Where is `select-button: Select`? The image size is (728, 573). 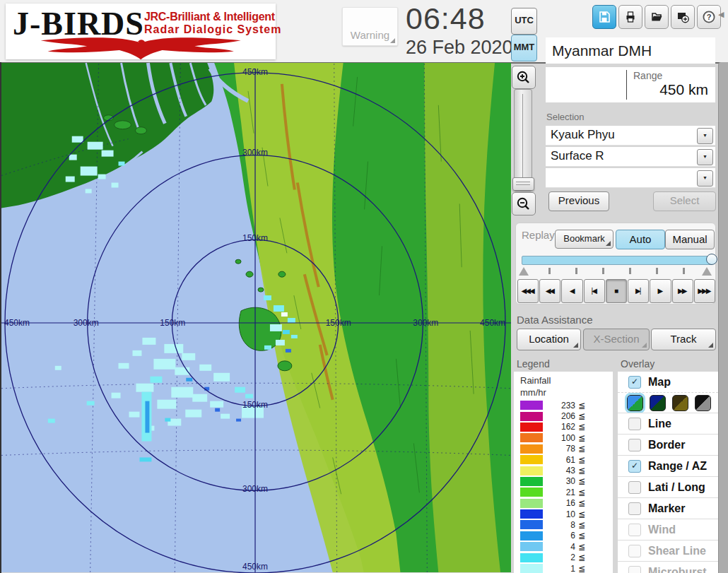 select-button: Select is located at coordinates (684, 201).